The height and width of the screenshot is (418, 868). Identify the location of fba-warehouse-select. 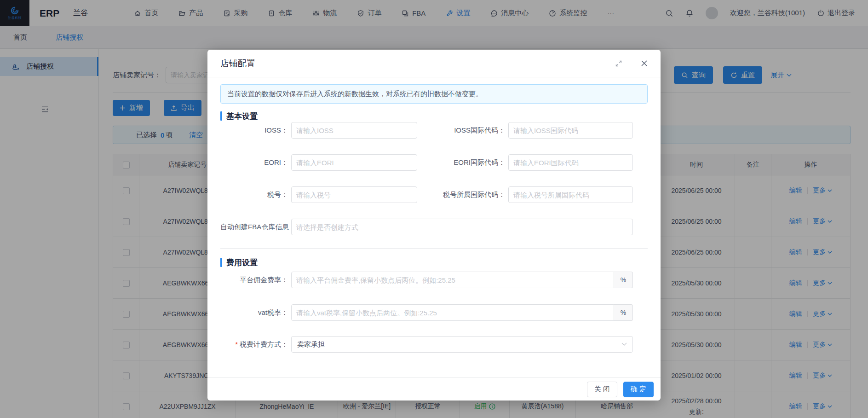
(462, 227).